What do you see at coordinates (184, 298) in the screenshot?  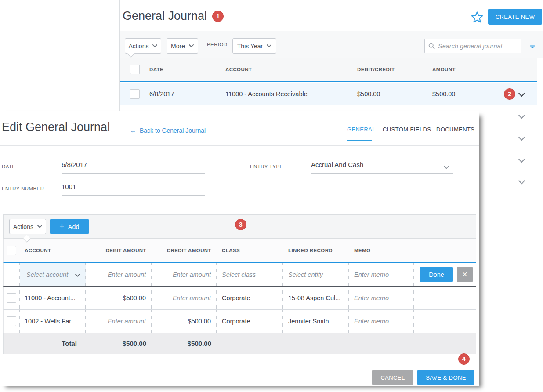 I see `cell-credit-placeholder: Enter amount` at bounding box center [184, 298].